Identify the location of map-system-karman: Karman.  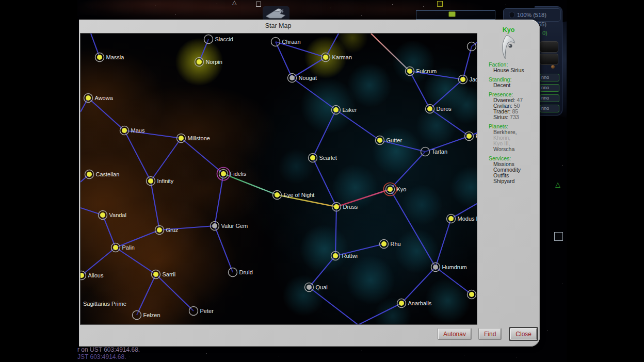
(337, 58).